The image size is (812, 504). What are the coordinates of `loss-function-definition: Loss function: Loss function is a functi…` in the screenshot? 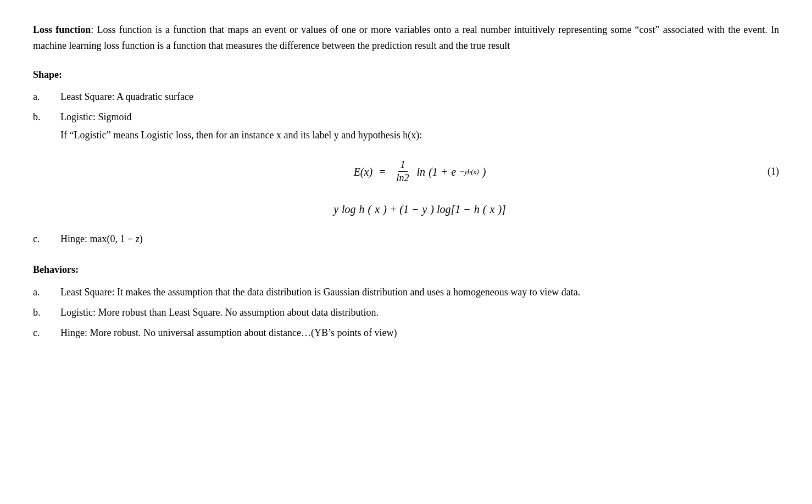 It's located at (406, 38).